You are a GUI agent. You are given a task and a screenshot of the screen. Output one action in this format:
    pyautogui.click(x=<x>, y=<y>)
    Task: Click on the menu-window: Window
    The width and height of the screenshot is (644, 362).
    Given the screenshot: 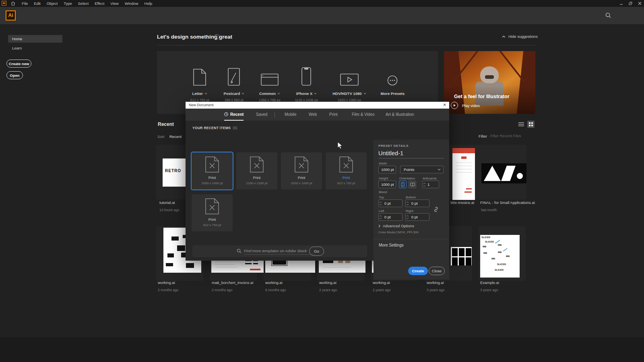 What is the action you would take?
    pyautogui.click(x=132, y=3)
    